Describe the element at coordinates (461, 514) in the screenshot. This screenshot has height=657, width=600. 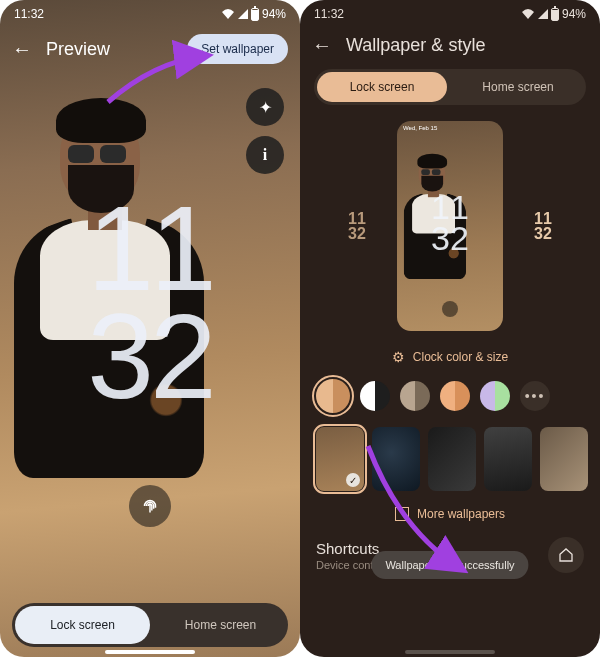
I see `more-wallpapers-label: More wallpapers` at that location.